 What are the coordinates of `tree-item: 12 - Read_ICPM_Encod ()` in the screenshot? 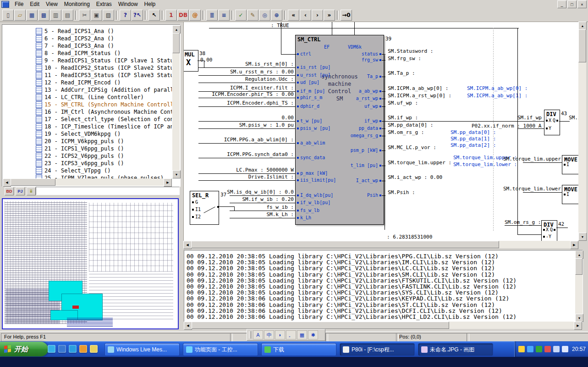 It's located at (87, 83).